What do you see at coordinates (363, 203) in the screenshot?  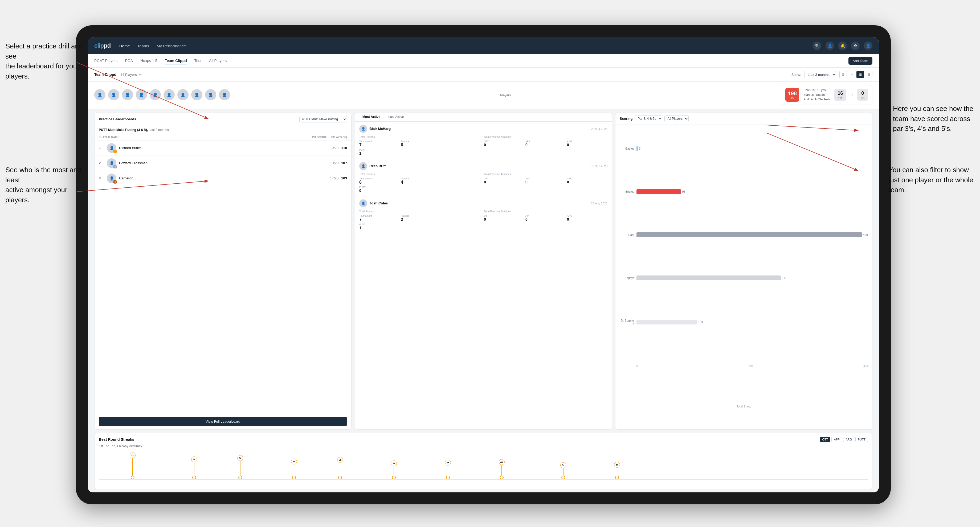 I see `ap-avatar-3: 👤` at bounding box center [363, 203].